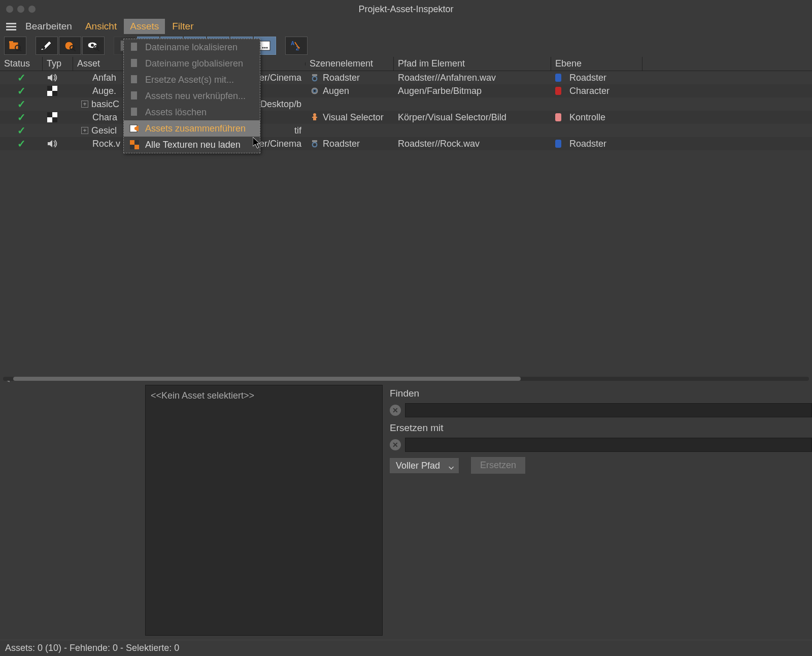  Describe the element at coordinates (406, 91) in the screenshot. I see `table-row: ✓ Auge. Augen Augen/Farbe/Bitmap Charact…` at that location.